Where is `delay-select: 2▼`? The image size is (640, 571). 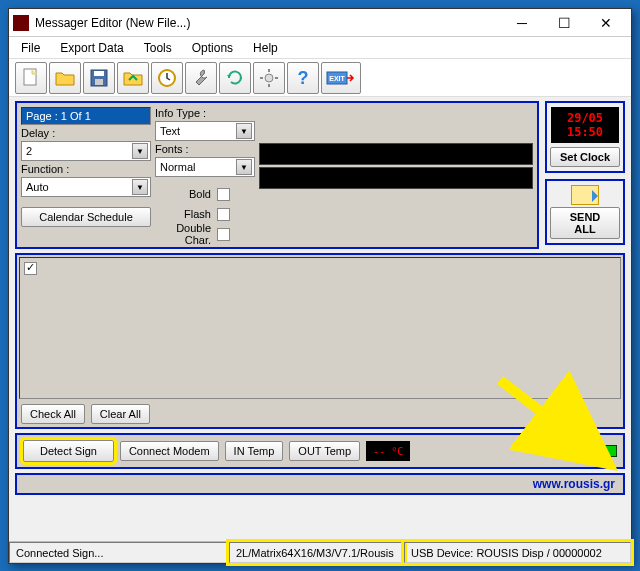
delay-select: 2▼ is located at coordinates (86, 151).